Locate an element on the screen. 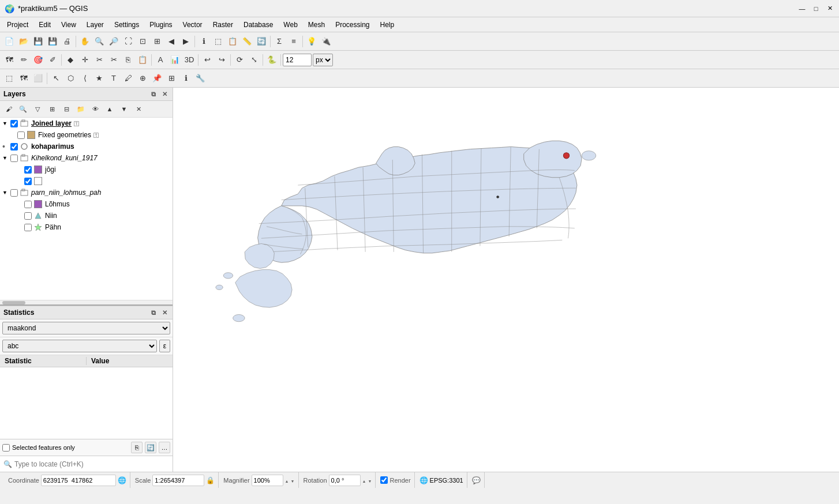 This screenshot has width=839, height=504. blank-layer-checkbox is located at coordinates (28, 181).